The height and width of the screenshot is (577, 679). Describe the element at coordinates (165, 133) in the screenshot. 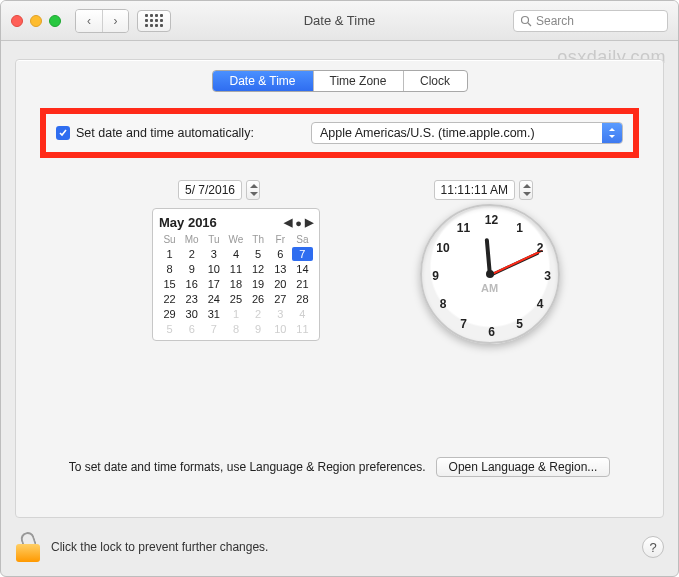

I see `auto-time-label: Set date and time automatically:` at that location.